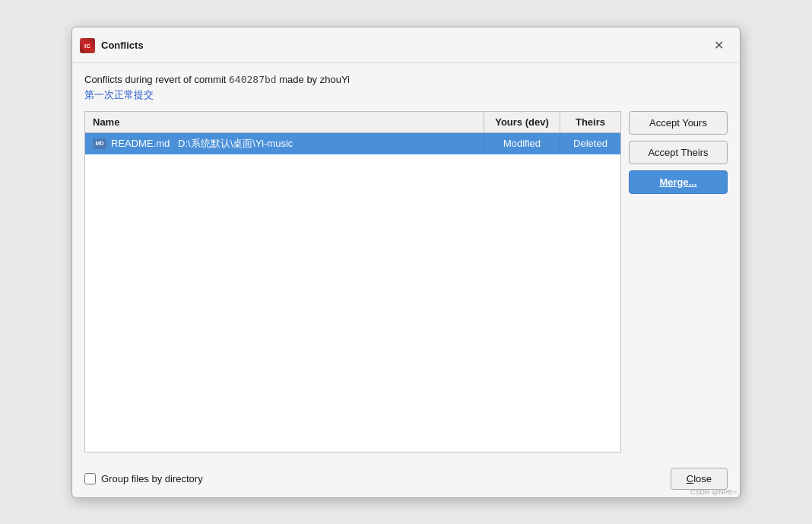  I want to click on conflict-subtitle: 第一次正常提交, so click(406, 95).